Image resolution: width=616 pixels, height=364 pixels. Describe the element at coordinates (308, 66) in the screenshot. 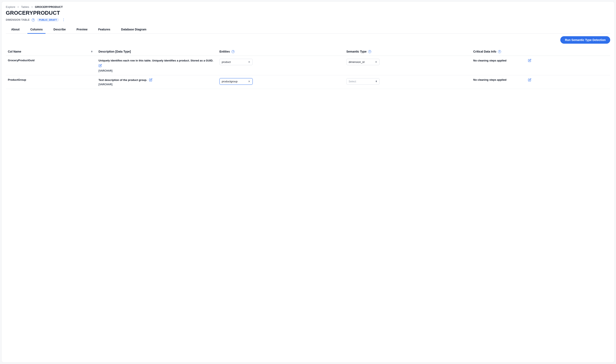

I see `table-row: GroceryProductGuidUniquely identifies ea…` at that location.